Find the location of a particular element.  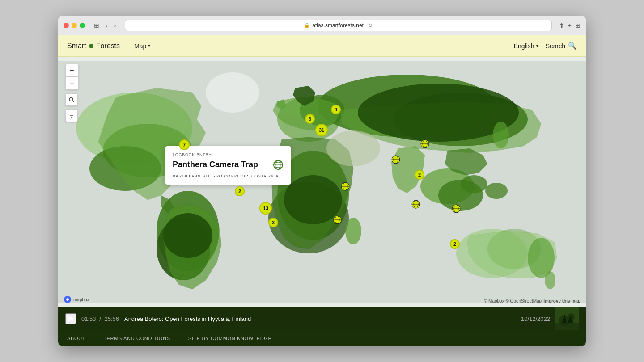

top-nav: Smart Forests Map ▾ English ▾ Search 🔍 is located at coordinates (322, 46).